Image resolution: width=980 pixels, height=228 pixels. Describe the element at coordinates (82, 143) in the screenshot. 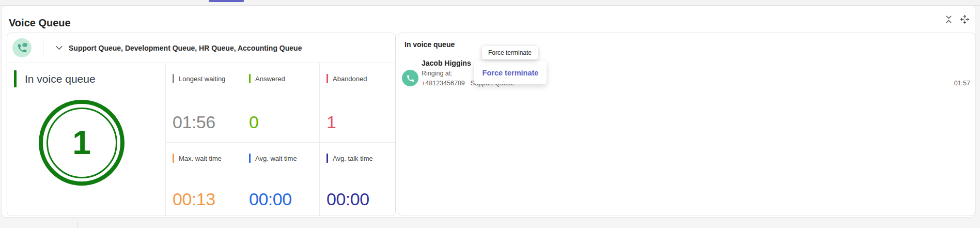

I see `gauge-value: 1` at that location.